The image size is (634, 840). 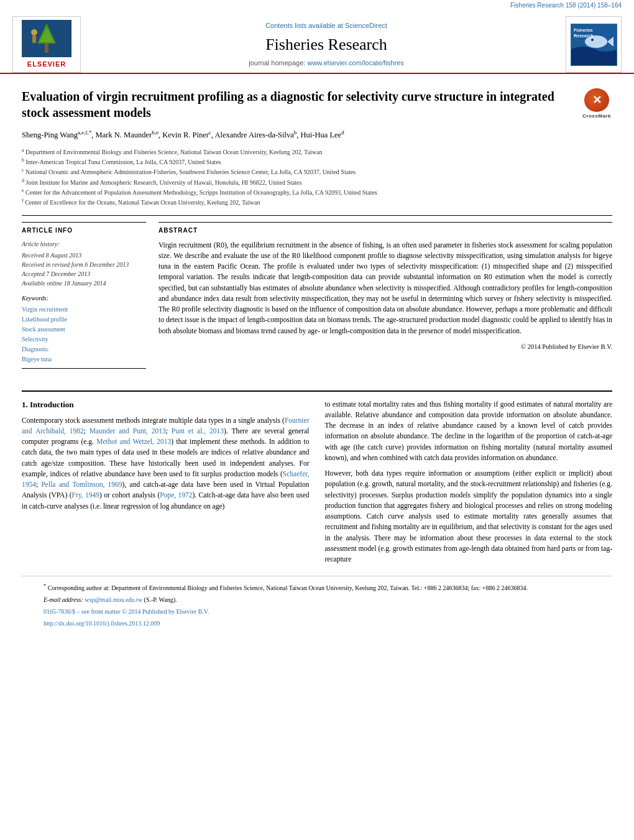 I want to click on body-col-left: 1. Introduction Contemporary stock asses…, so click(x=165, y=485).